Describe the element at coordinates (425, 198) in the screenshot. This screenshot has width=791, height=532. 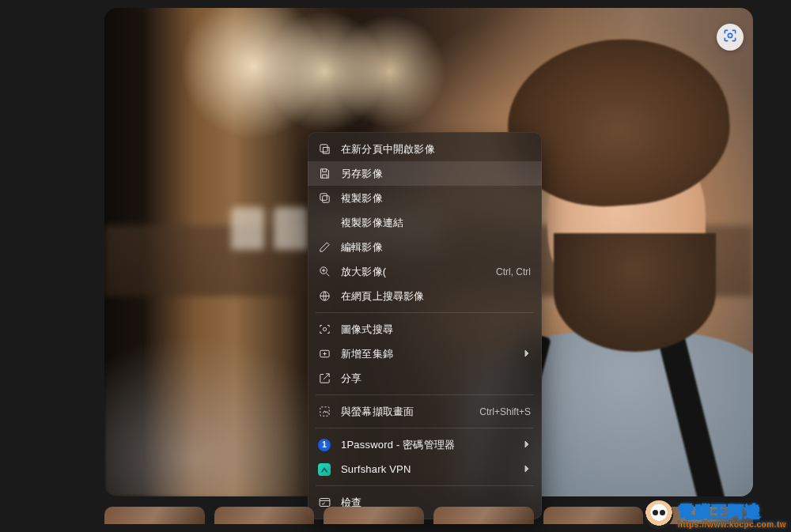
I see `menu-item-copy-image: 複製影像` at that location.